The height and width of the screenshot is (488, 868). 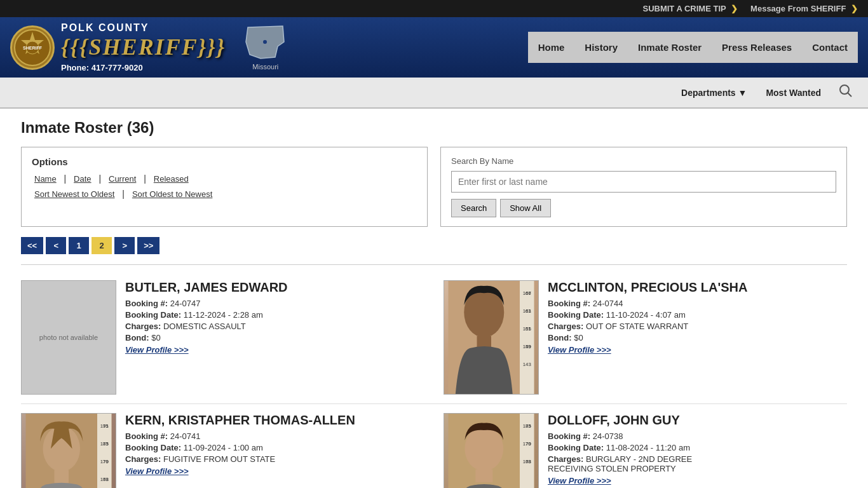 I want to click on page-prev-button: <, so click(x=56, y=245).